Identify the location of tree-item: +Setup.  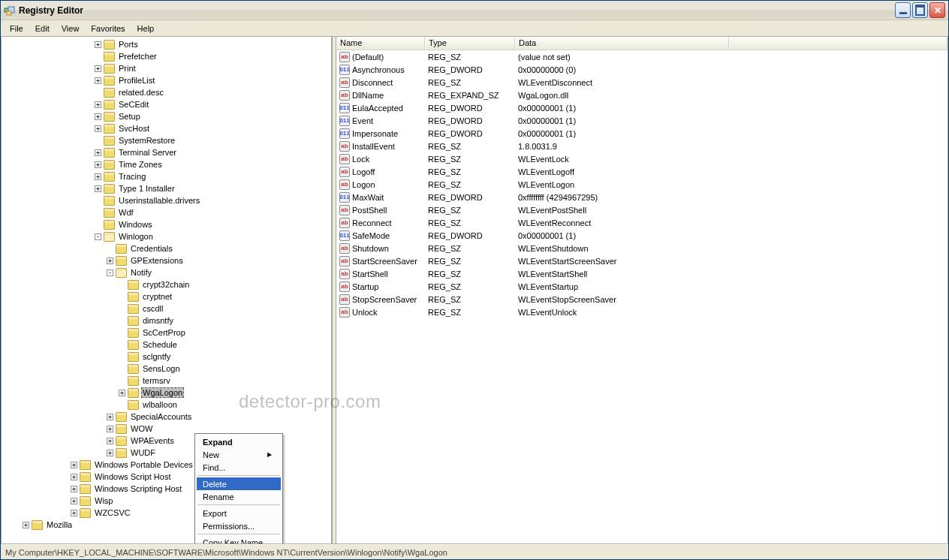
(167, 116).